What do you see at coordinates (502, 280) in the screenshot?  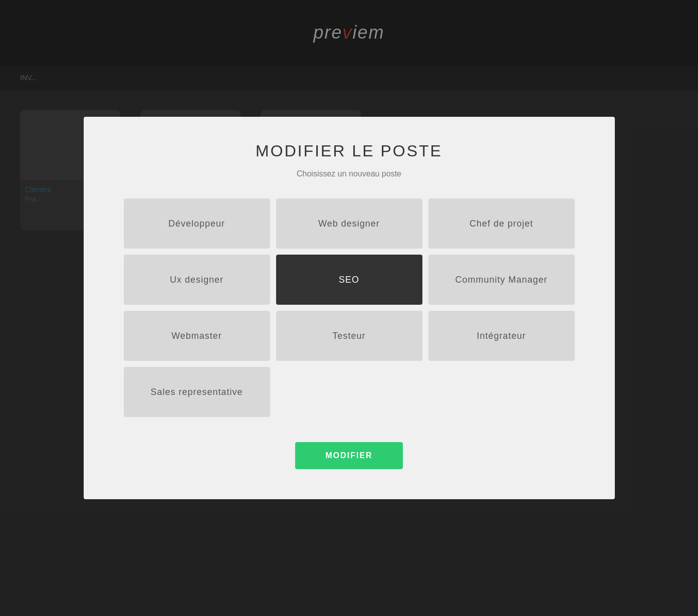 I see `role-btn-community-manager: Community Manager` at bounding box center [502, 280].